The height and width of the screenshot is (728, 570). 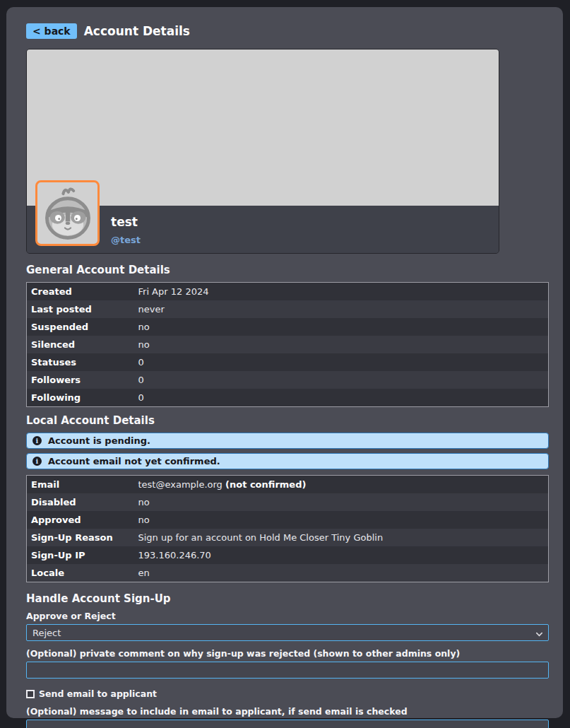 What do you see at coordinates (287, 633) in the screenshot?
I see `approve-reject-select-wrap: Reject` at bounding box center [287, 633].